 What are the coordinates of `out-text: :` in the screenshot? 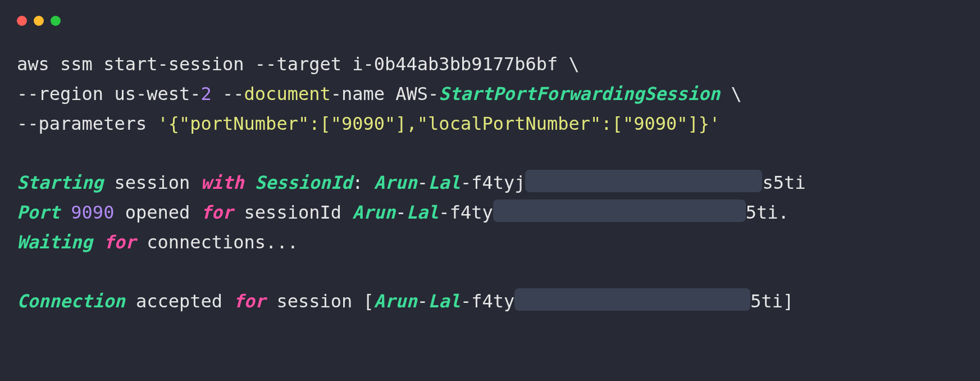 It's located at (363, 183).